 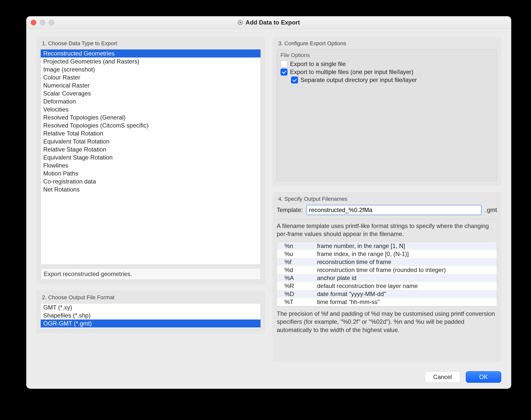 What do you see at coordinates (296, 270) in the screenshot?
I see `format-spec-code: %d` at bounding box center [296, 270].